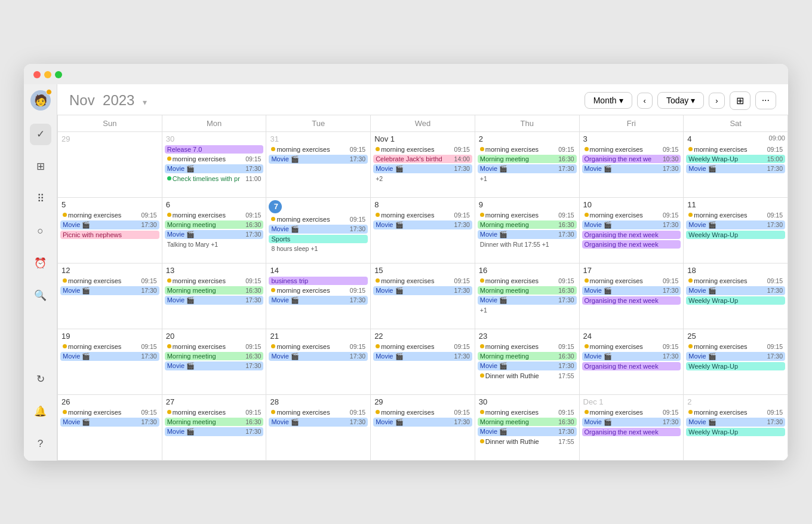 Image resolution: width=812 pixels, height=524 pixels. I want to click on cal-cell: 409:00morning exercises09:15Weekly Wrap-…, so click(736, 165).